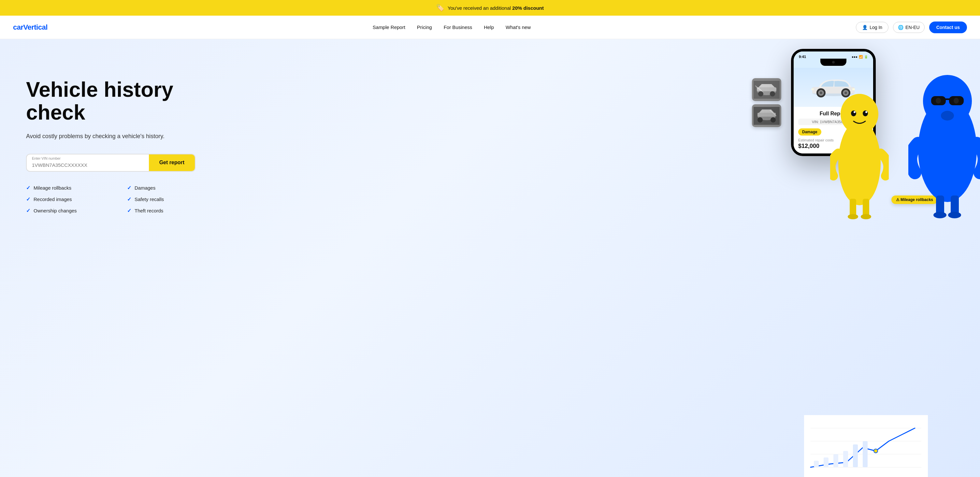 This screenshot has height=477, width=980. What do you see at coordinates (518, 27) in the screenshot?
I see `nav-whats-new: What's new` at bounding box center [518, 27].